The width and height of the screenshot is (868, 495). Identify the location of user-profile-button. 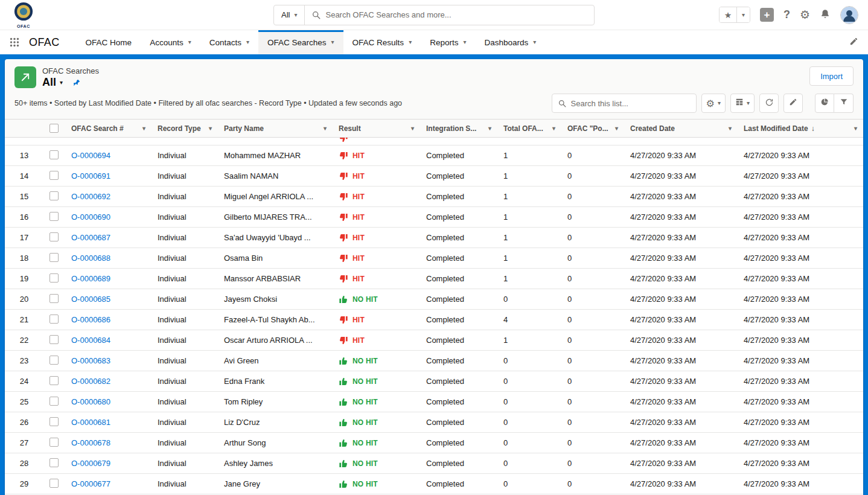
(849, 15).